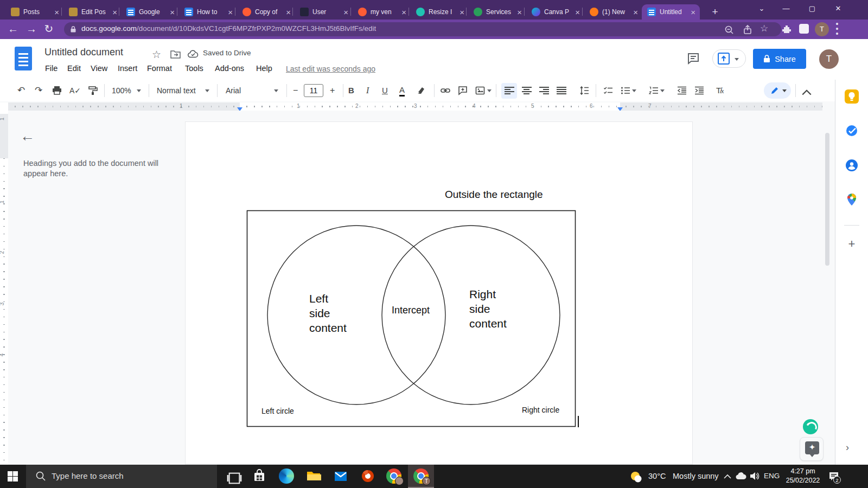 The image size is (868, 488). What do you see at coordinates (259, 476) in the screenshot?
I see `taskbar-store` at bounding box center [259, 476].